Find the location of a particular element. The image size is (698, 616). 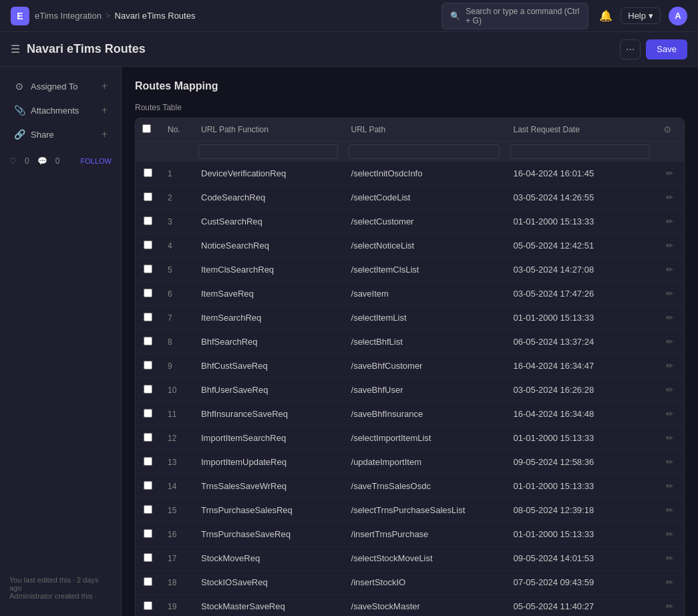

last-edited-text: You last edited this · 2 days ago is located at coordinates (60, 584).